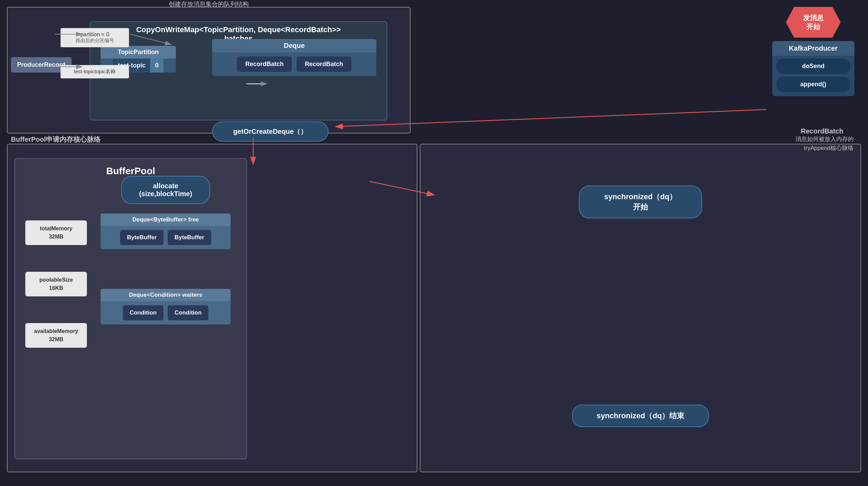  What do you see at coordinates (640, 416) in the screenshot?
I see `sync-end-btn: synchronized（dq）结束` at bounding box center [640, 416].